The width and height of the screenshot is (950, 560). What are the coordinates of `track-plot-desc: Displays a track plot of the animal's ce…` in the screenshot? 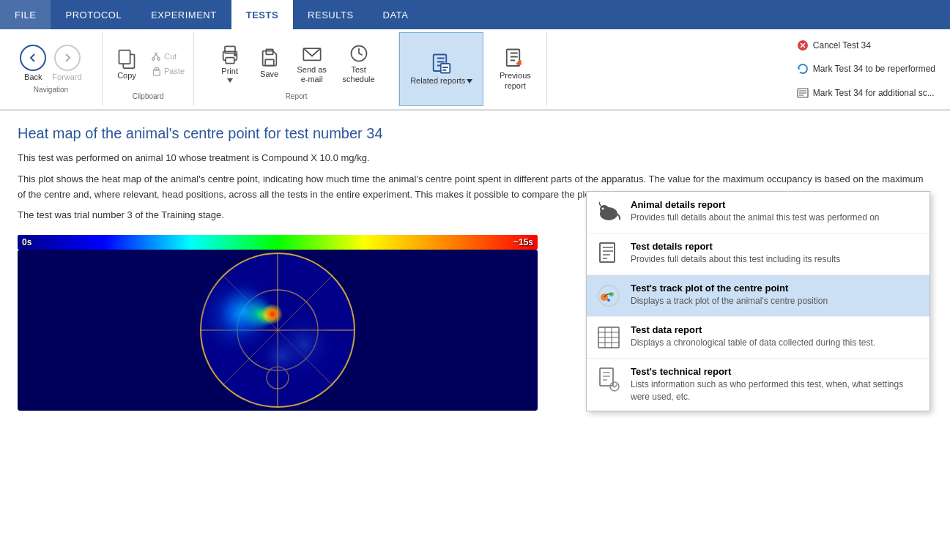 It's located at (776, 302).